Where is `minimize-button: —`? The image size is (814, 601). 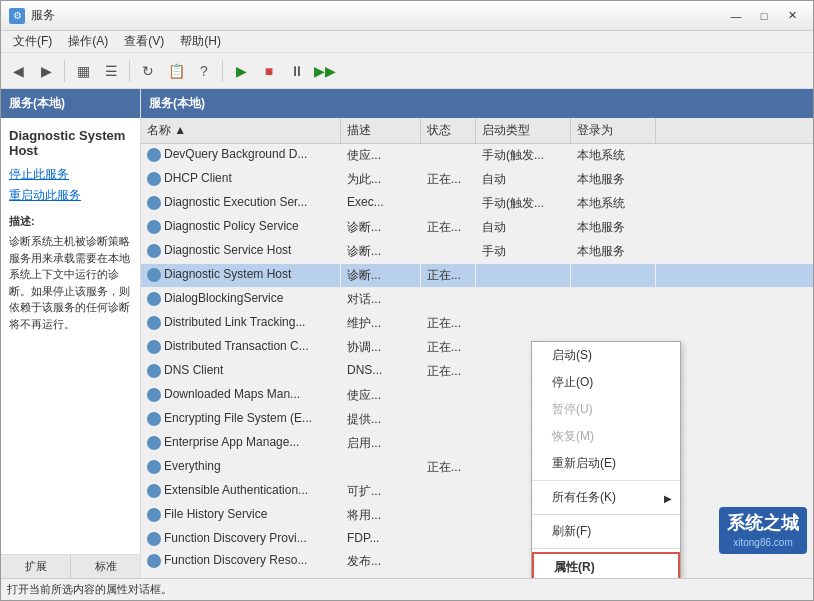 minimize-button: — is located at coordinates (736, 16).